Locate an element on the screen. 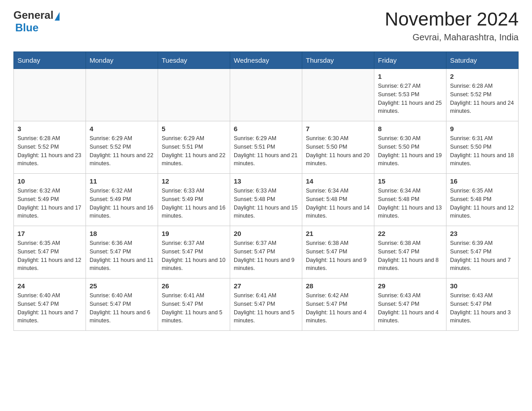 This screenshot has width=532, height=411. day-number: 30 is located at coordinates (482, 286).